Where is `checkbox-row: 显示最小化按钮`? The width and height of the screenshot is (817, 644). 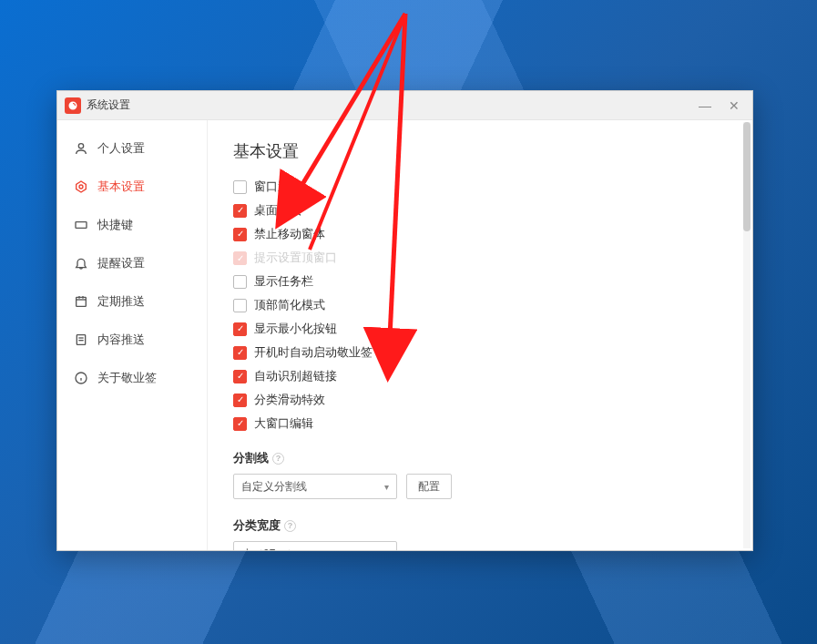 checkbox-row: 显示最小化按钮 is located at coordinates (480, 329).